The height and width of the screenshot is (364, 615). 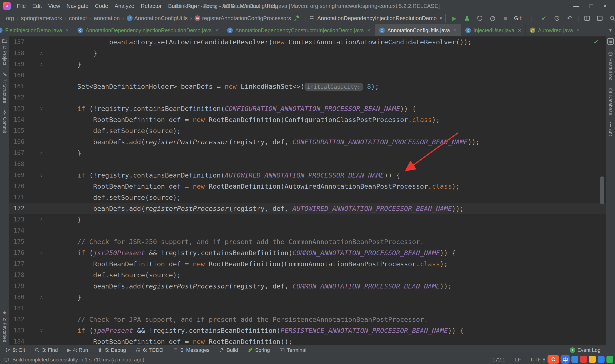 I want to click on code-line-170: 170 RootBeanDefinition def = new RootBea…, so click(x=308, y=186).